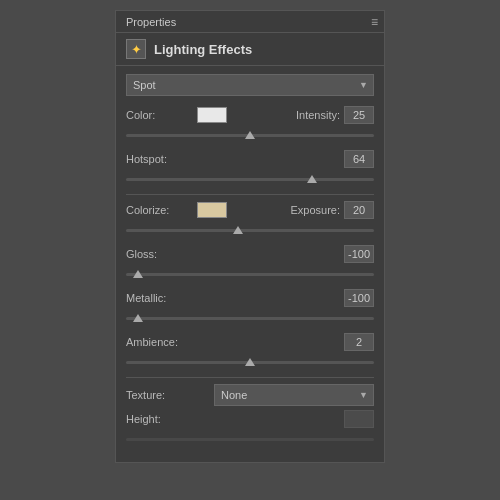 The height and width of the screenshot is (500, 500). Describe the element at coordinates (250, 419) in the screenshot. I see `height-row: Height:` at that location.